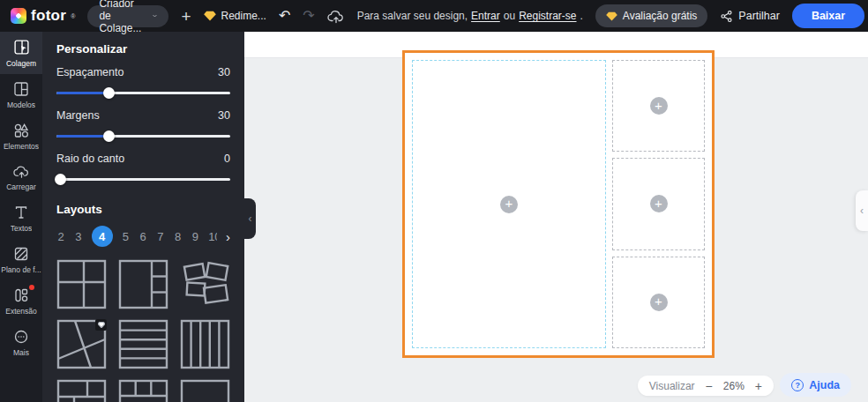 Image resolution: width=868 pixels, height=402 pixels. Describe the element at coordinates (727, 16) in the screenshot. I see `share-nodes-icon` at that location.